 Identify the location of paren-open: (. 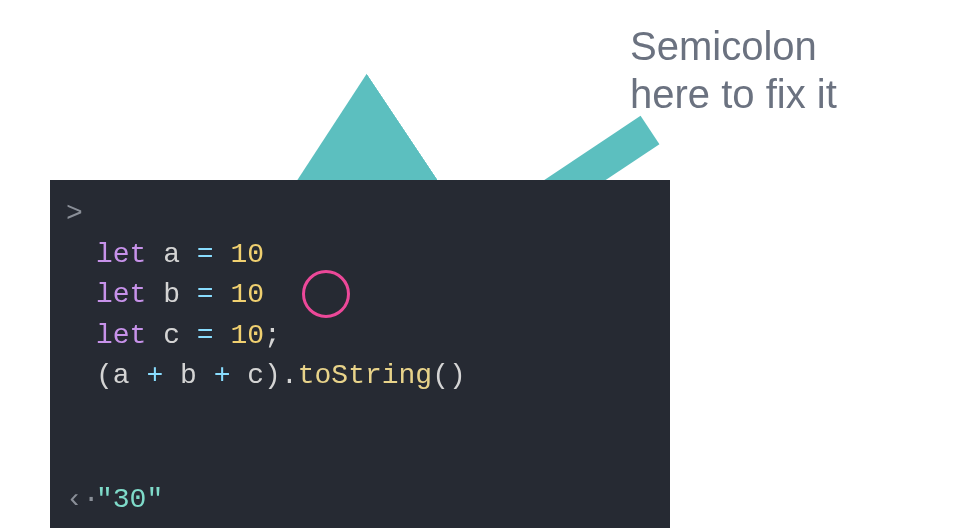
(104, 376).